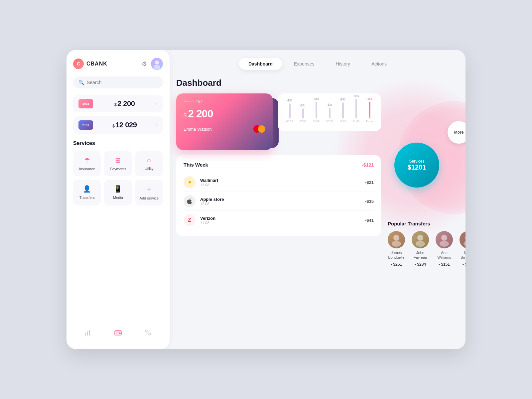 Image resolution: width=532 pixels, height=399 pixels. I want to click on service-add: + Add service, so click(149, 193).